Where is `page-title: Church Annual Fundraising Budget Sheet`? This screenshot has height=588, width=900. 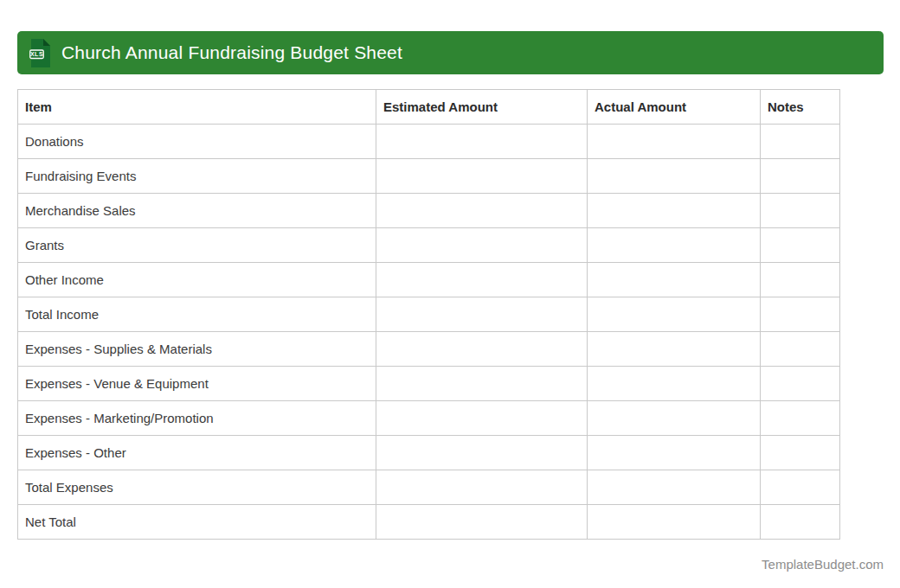
page-title: Church Annual Fundraising Budget Sheet is located at coordinates (232, 53).